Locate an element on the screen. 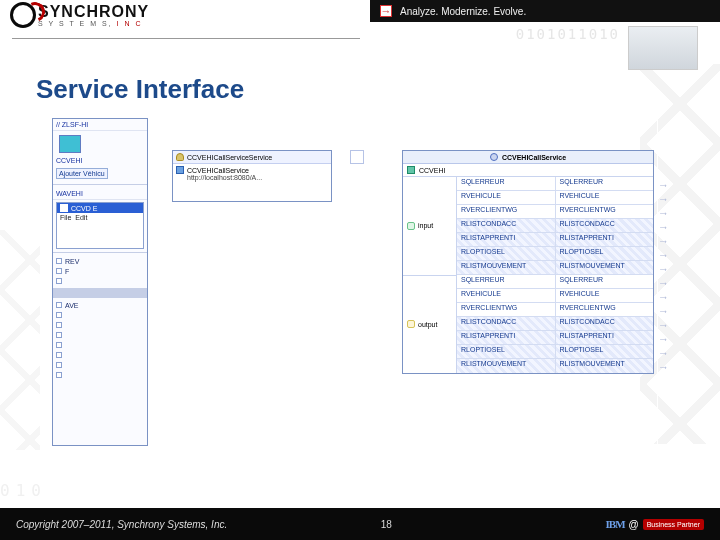  service-table-unit: CCVEHI is located at coordinates (432, 170).